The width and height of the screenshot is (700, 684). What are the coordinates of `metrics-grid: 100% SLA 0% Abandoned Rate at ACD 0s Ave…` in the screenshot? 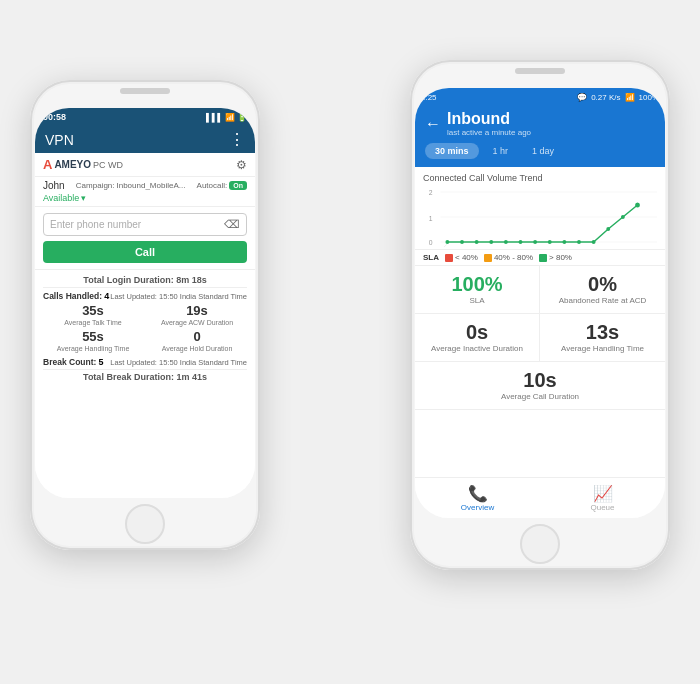 It's located at (540, 338).